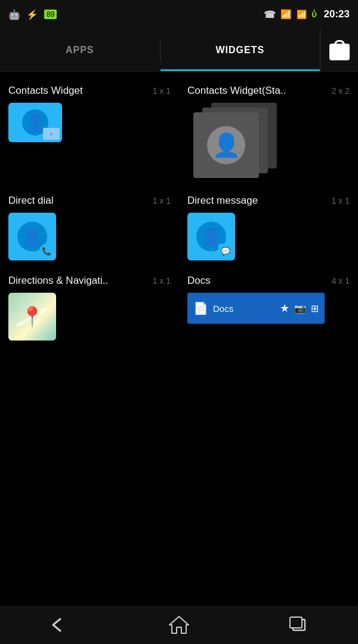  Describe the element at coordinates (60, 625) in the screenshot. I see `back-arrow-icon` at that location.